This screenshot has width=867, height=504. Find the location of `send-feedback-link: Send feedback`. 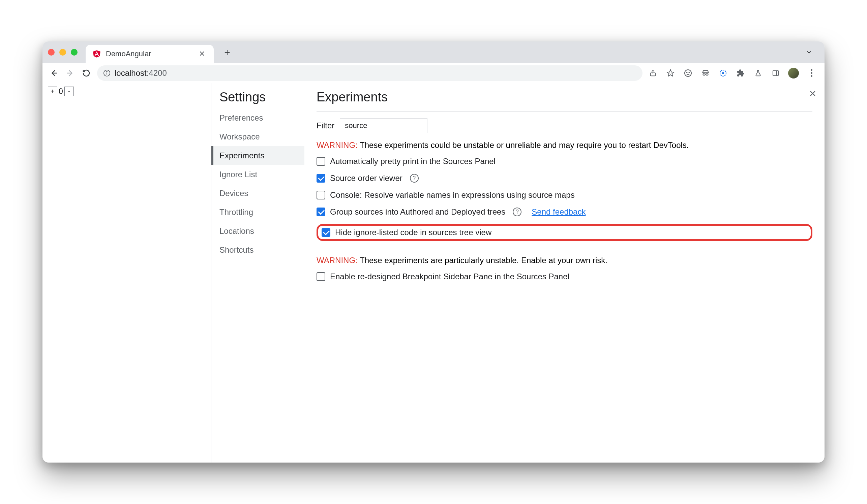

send-feedback-link: Send feedback is located at coordinates (559, 212).